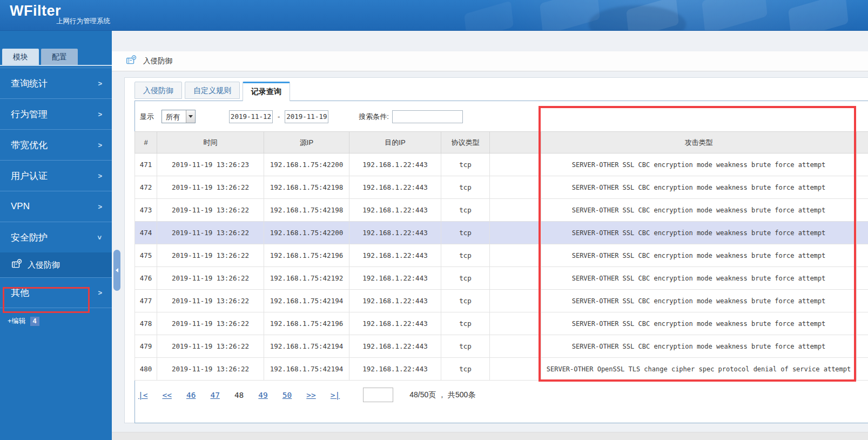  Describe the element at coordinates (287, 395) in the screenshot. I see `pagination-page-50: 50` at that location.